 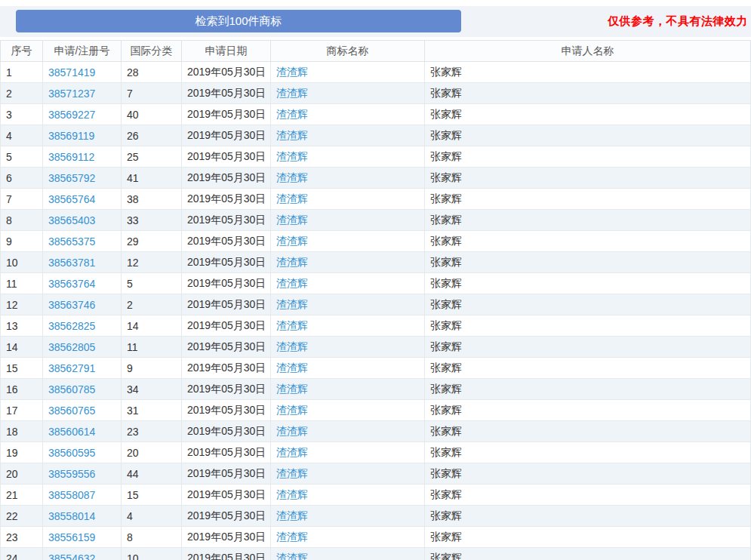 I want to click on cell-intl_class: 40, so click(x=152, y=115).